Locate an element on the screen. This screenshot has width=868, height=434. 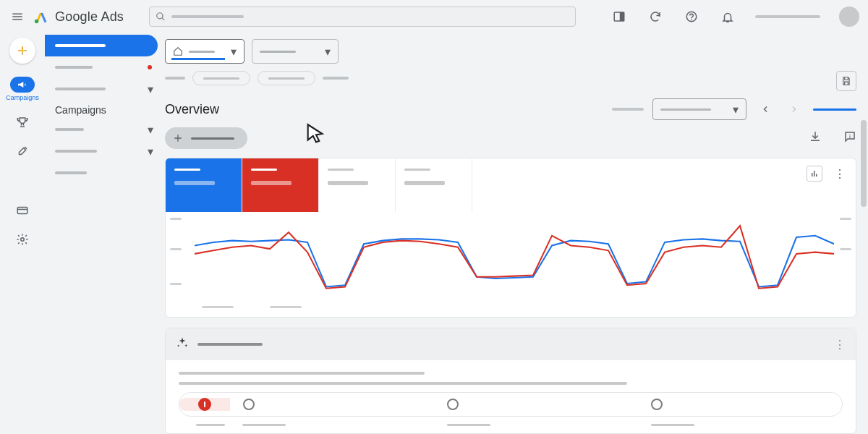
side-nav: ▾ Campaigns ▾ ▾ is located at coordinates (102, 234).